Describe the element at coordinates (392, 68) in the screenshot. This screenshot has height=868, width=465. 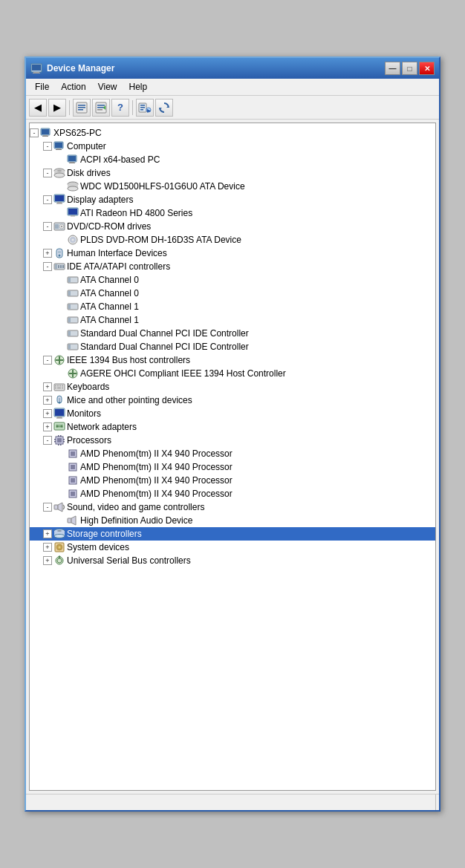
I see `minimize-button: —` at that location.